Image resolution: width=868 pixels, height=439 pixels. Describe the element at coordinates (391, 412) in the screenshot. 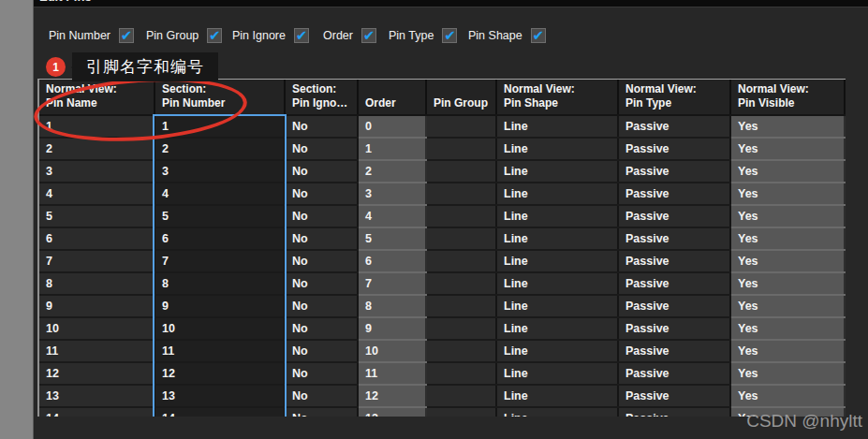

I see `cell-order: 13` at that location.